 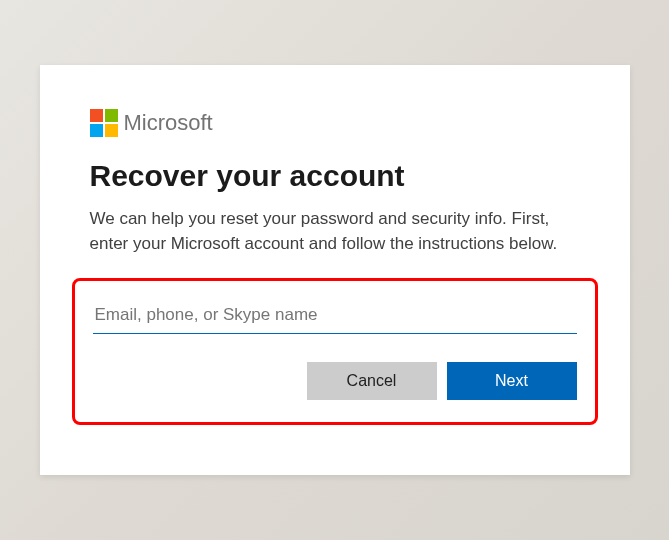 I want to click on page-title: Recover your account, so click(x=335, y=176).